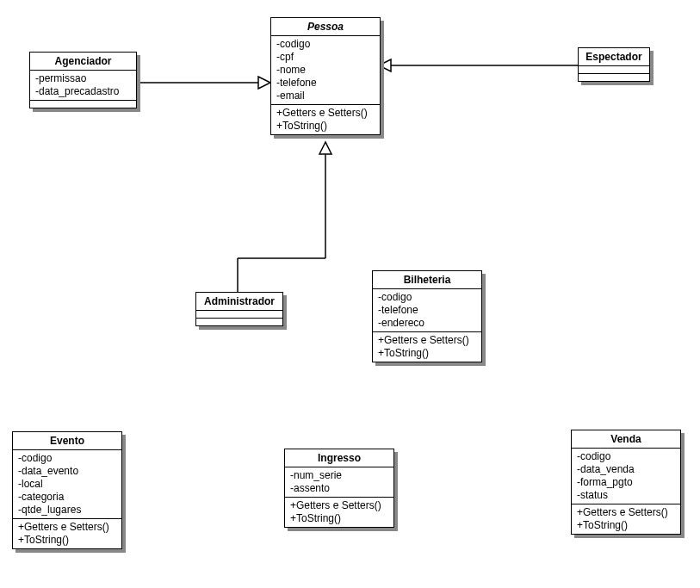 The width and height of the screenshot is (700, 588). Describe the element at coordinates (83, 86) in the screenshot. I see `class-attrs: -permissao -data_precadastro` at that location.